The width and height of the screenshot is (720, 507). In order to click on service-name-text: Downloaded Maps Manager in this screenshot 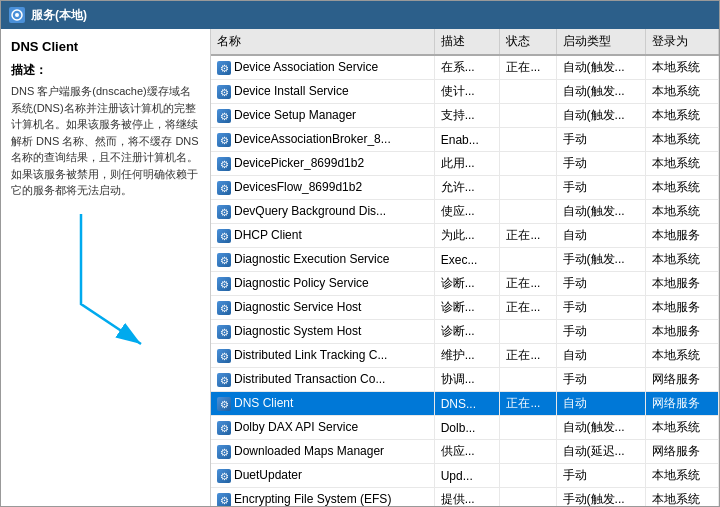, I will do `click(309, 451)`.